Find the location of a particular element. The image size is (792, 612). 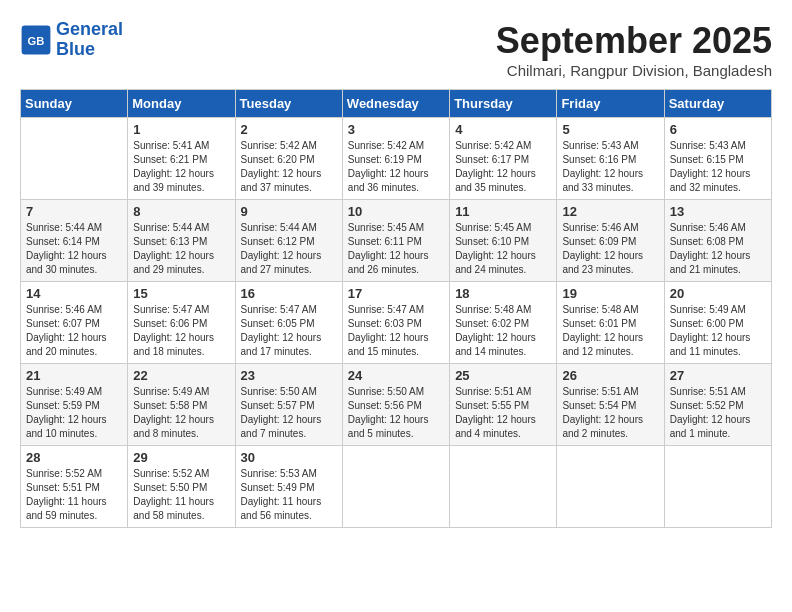

day-info: Sunrise: 5:51 AM Sunset: 5:55 PM Dayligh… is located at coordinates (503, 413).